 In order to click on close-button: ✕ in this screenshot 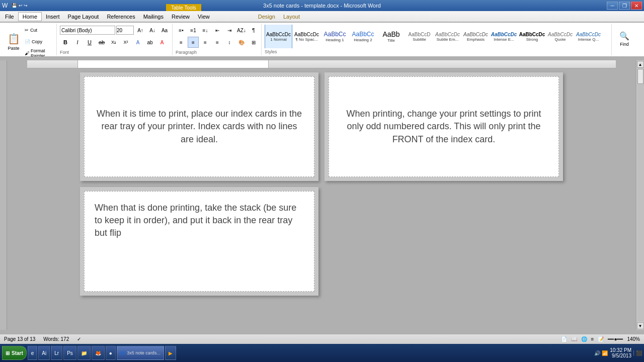, I will do `click(636, 6)`.